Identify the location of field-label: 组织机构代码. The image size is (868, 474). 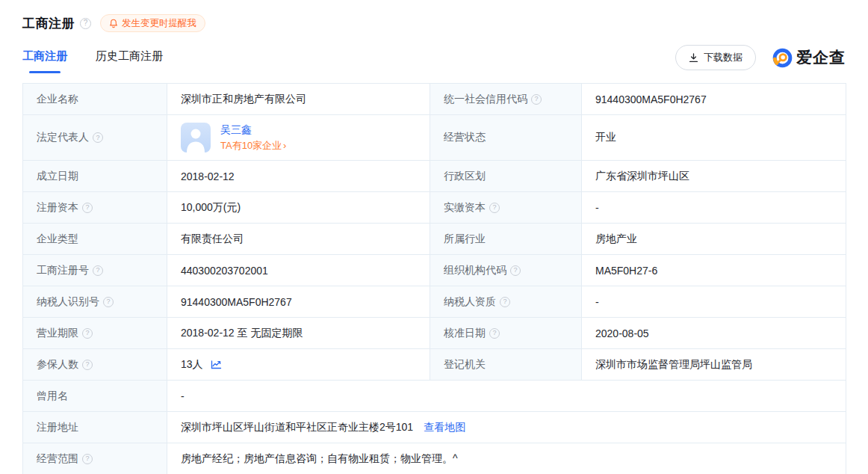
(475, 271).